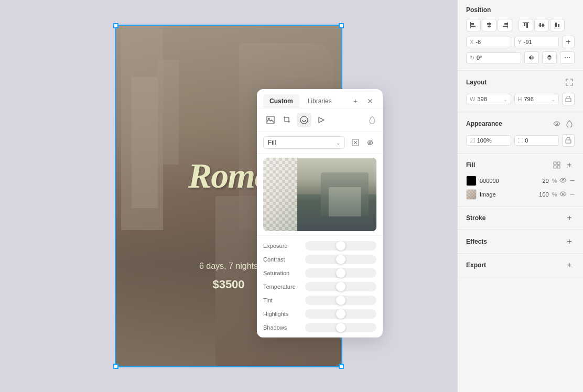 Image resolution: width=583 pixels, height=392 pixels. Describe the element at coordinates (568, 42) in the screenshot. I see `add-position-button: +` at that location.